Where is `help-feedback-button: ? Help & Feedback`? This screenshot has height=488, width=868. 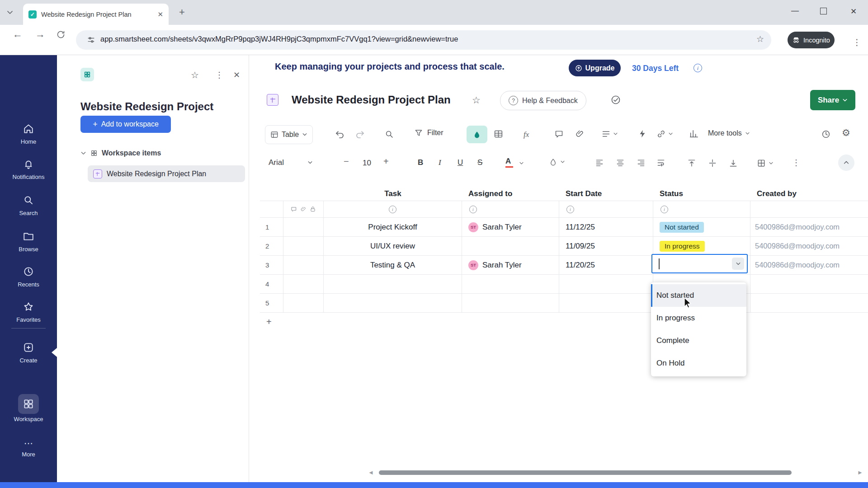
help-feedback-button: ? Help & Feedback is located at coordinates (543, 100).